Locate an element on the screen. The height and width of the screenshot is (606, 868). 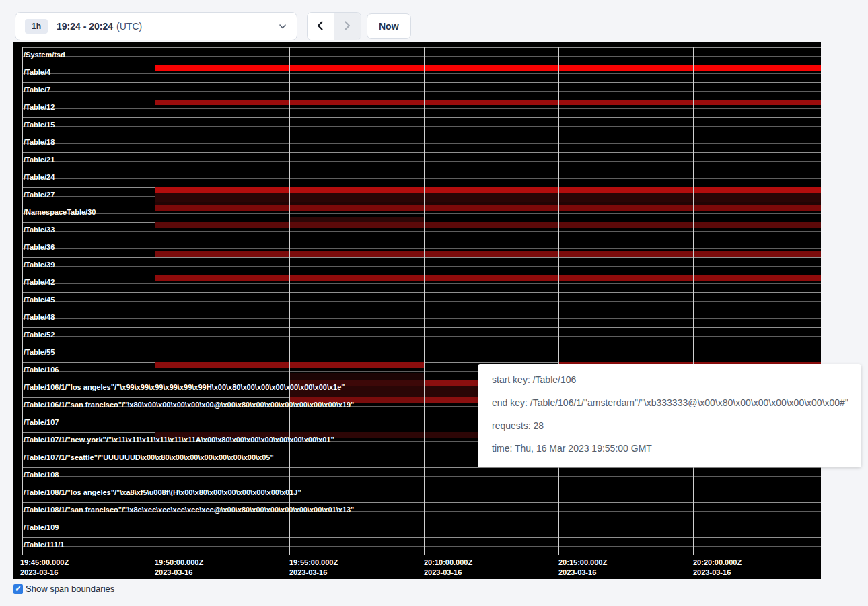
span-row-label: /Table/45 is located at coordinates (39, 300).